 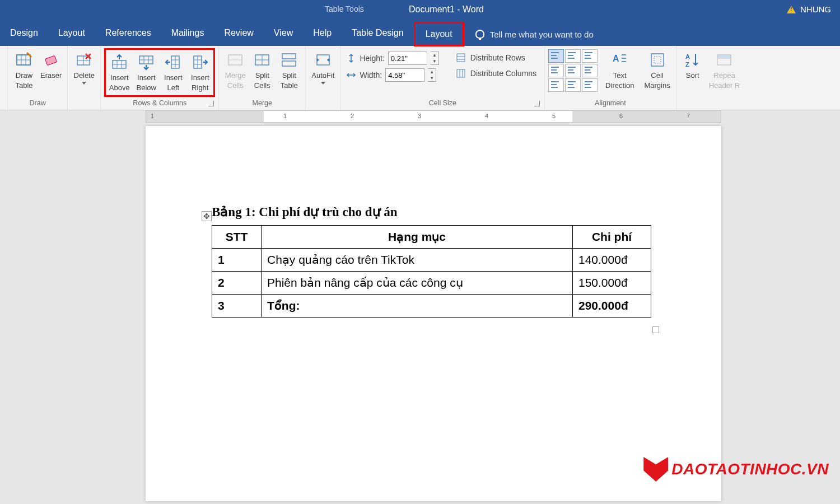 I want to click on autofit-icon, so click(x=323, y=60).